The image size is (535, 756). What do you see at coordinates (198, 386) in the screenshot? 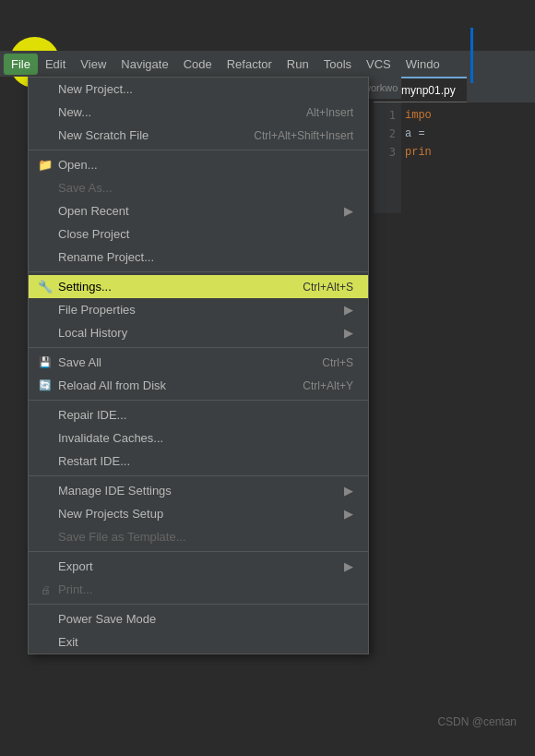
I see `menu-reload-all: 🔄 Reload All from Disk Ctrl+Alt+Y` at bounding box center [198, 386].